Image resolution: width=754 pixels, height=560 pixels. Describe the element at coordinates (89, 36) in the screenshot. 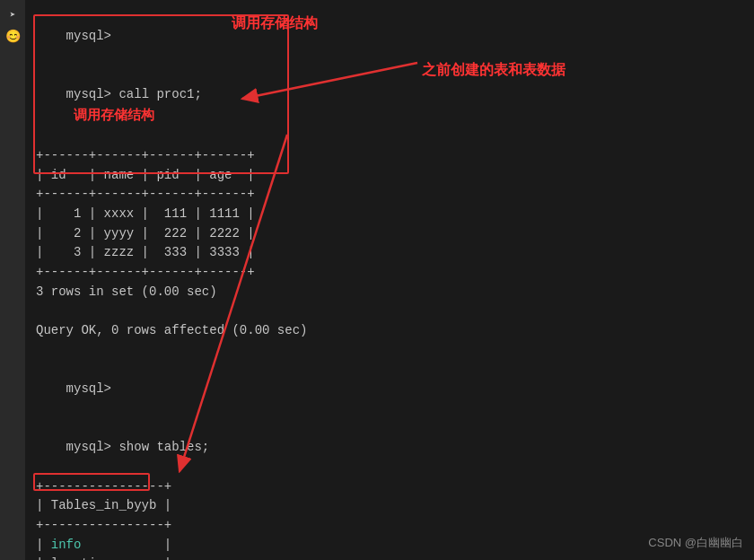

I see `prompt-1: mysql>` at that location.